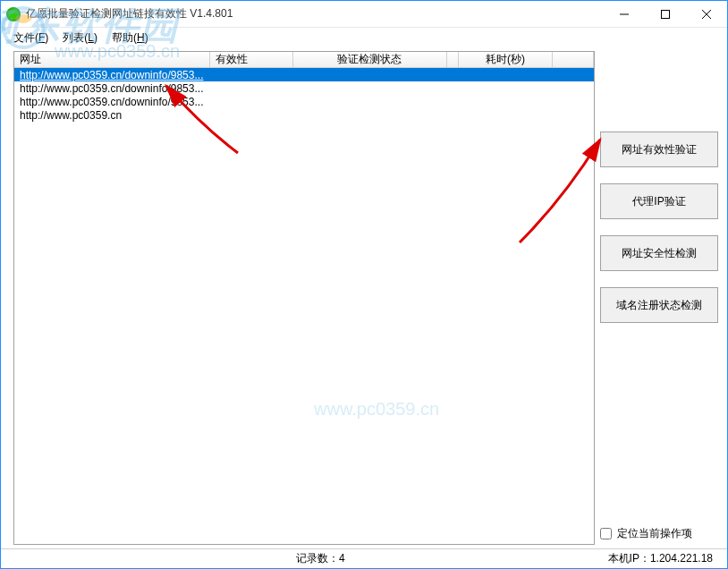 Image resolution: width=728 pixels, height=569 pixels. What do you see at coordinates (573, 59) in the screenshot?
I see `col-last` at bounding box center [573, 59].